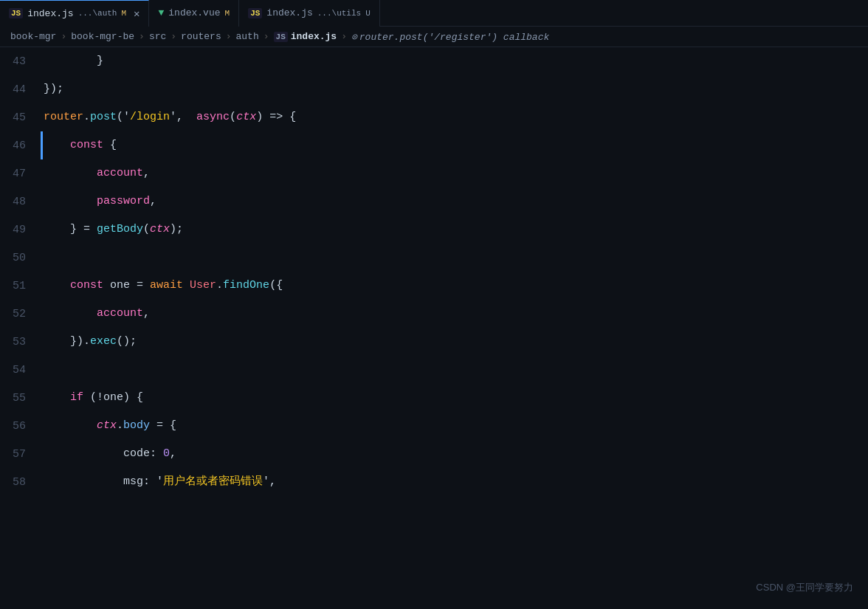 The width and height of the screenshot is (868, 609). I want to click on tab-index-js-auth: JS index.js ...\auth M ✕, so click(75, 13).